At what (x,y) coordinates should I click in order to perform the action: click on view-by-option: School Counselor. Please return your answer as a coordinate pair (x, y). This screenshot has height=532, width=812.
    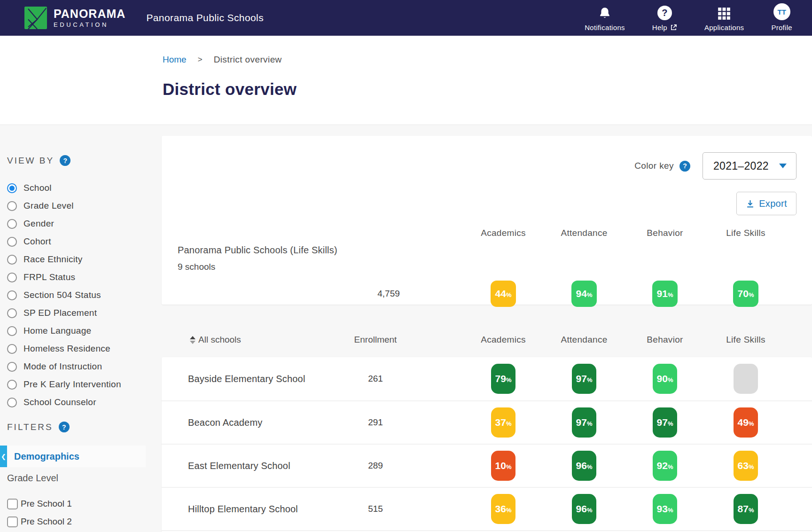
    Looking at the image, I should click on (85, 402).